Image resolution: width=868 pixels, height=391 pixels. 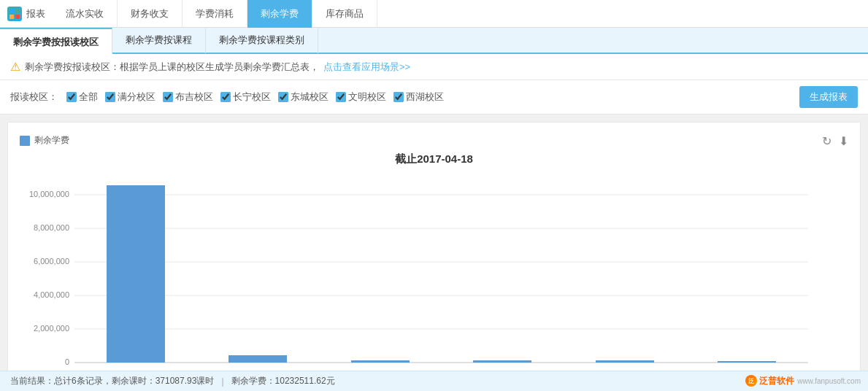 I want to click on status-text-2: 剩余学费：10232511.62元, so click(x=283, y=381).